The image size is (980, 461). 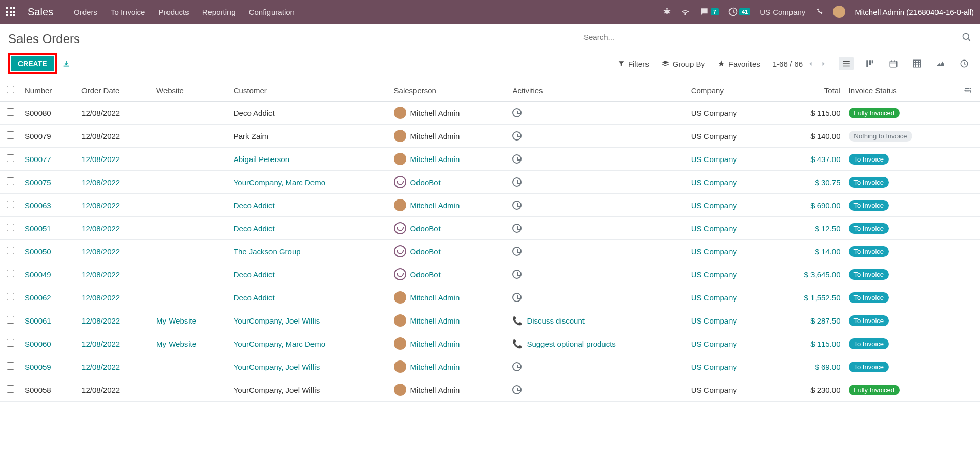 What do you see at coordinates (731, 90) in the screenshot?
I see `col-company: Company` at bounding box center [731, 90].